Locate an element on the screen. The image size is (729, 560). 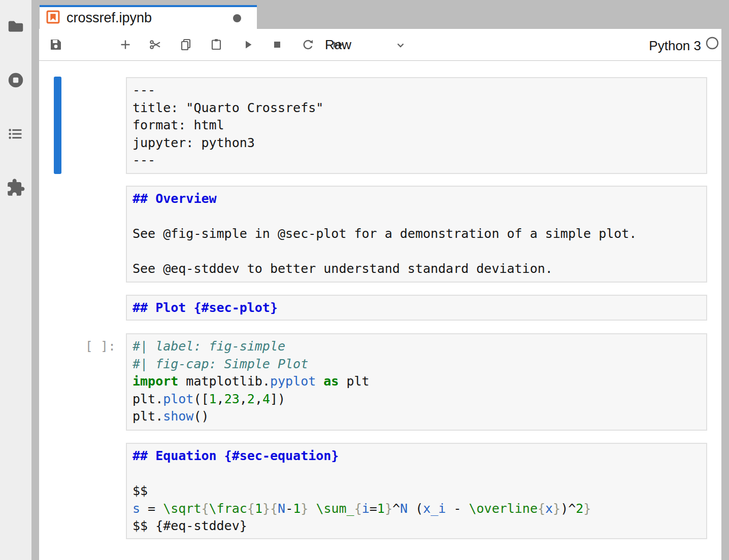
insert-cell-button is located at coordinates (125, 45).